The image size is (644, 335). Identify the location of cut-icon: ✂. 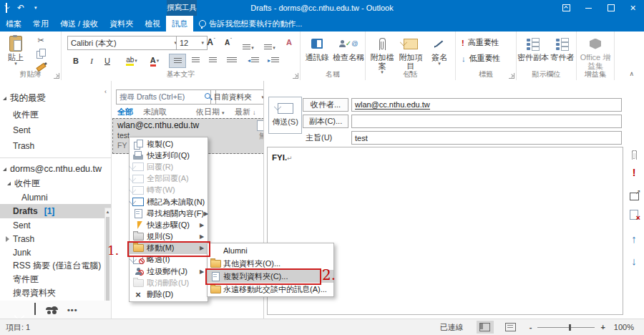
(41, 40).